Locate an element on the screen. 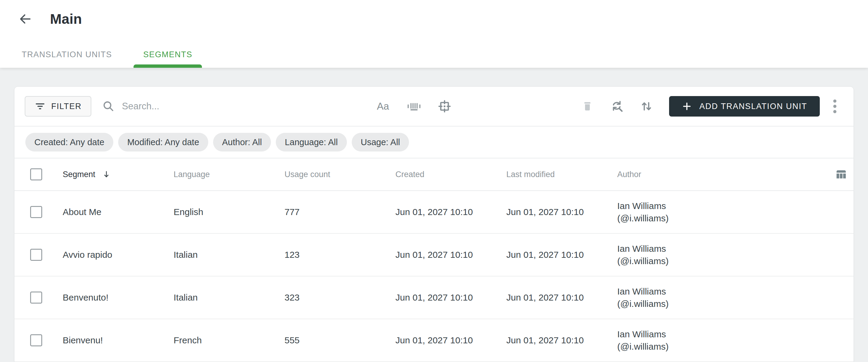 The height and width of the screenshot is (362, 868). filter-lines-icon is located at coordinates (40, 106).